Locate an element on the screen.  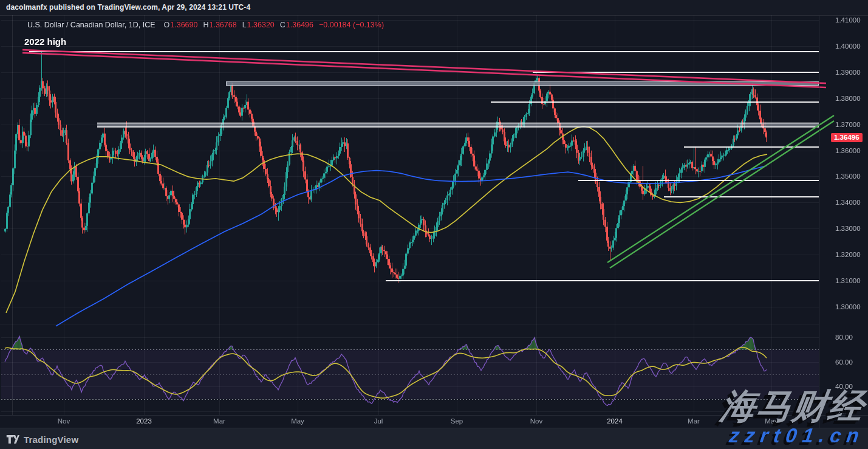
open-value: 1.36690 is located at coordinates (183, 25).